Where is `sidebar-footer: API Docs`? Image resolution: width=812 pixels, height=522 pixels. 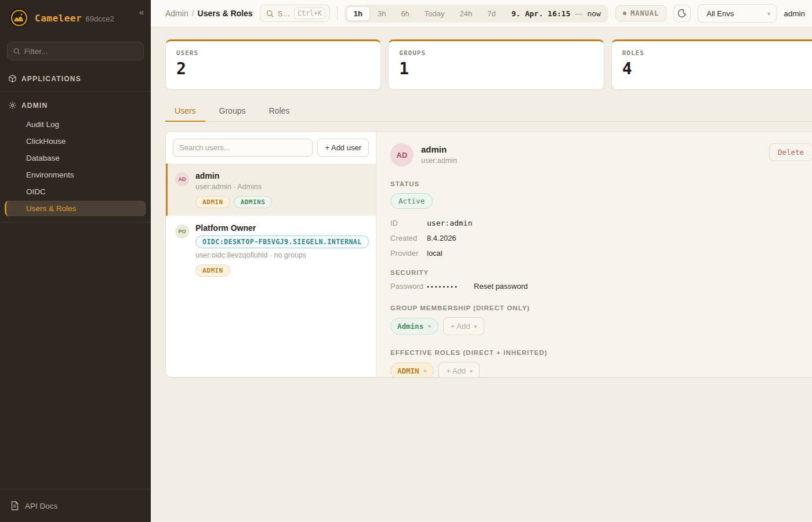 sidebar-footer: API Docs is located at coordinates (75, 503).